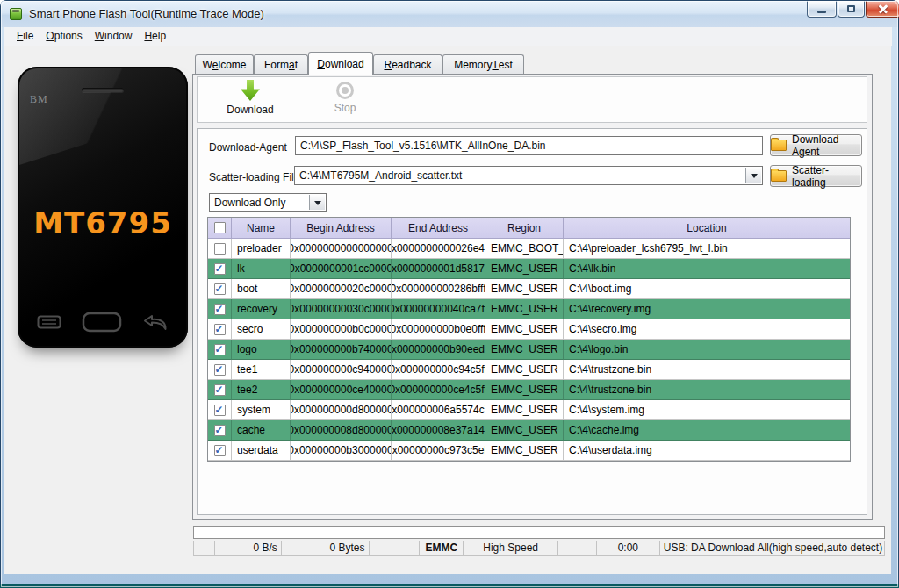  I want to click on scatter-loading-combobox: C:\4\MT6795M_Android_scatter.txt, so click(529, 176).